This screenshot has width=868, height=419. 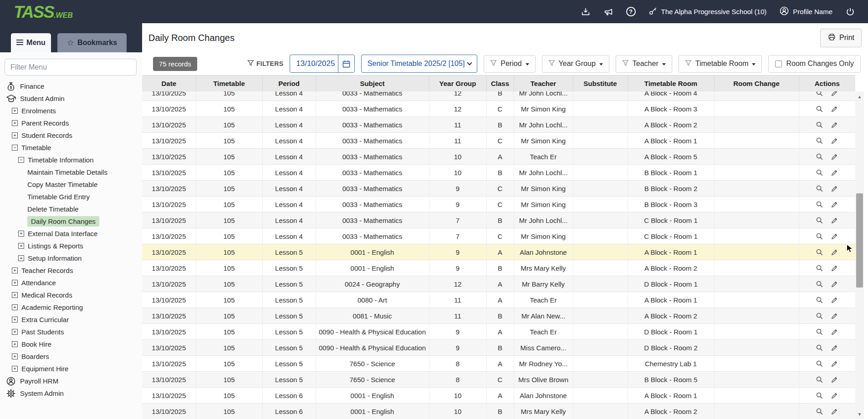 What do you see at coordinates (756, 84) in the screenshot?
I see `column-header-room-change: Room Change` at bounding box center [756, 84].